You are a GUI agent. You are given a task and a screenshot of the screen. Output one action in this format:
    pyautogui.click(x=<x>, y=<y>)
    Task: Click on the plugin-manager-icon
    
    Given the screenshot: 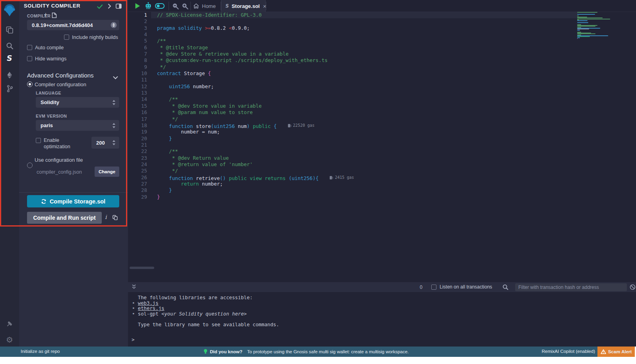 What is the action you would take?
    pyautogui.click(x=10, y=324)
    